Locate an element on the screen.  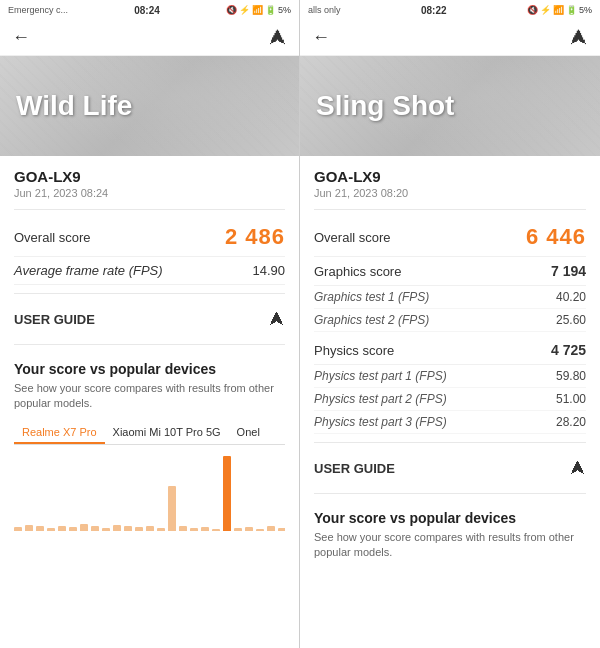
right-bt-icon: ⚡ is located at coordinates (546, 10).